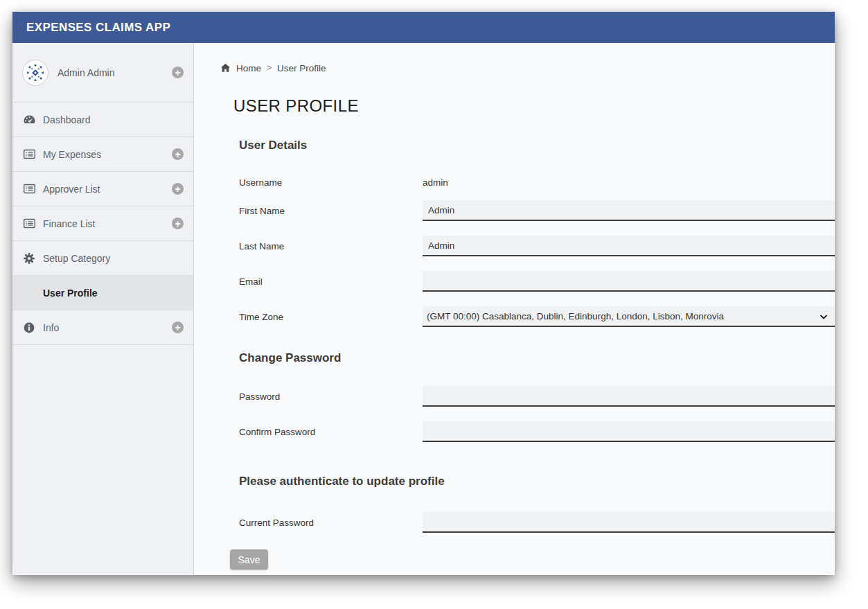  What do you see at coordinates (331, 247) in the screenshot?
I see `last-name-label: Last Name` at bounding box center [331, 247].